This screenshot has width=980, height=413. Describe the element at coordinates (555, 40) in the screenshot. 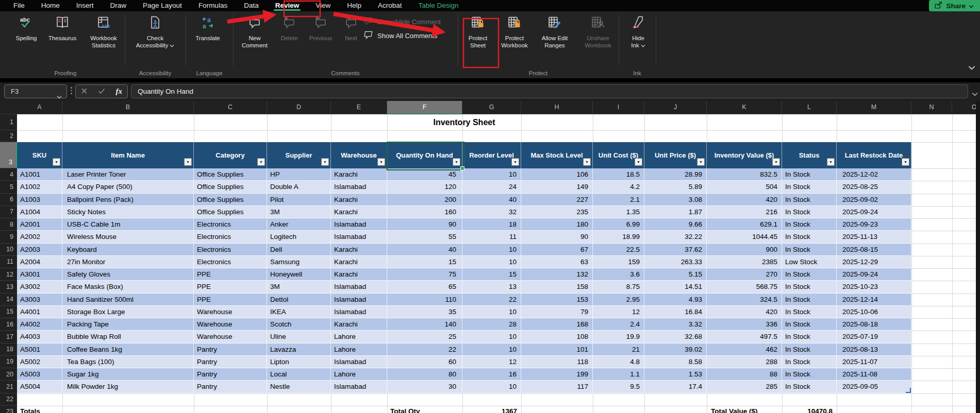

I see `allow-edit-ranges-button: Allow Edit Ranges` at that location.